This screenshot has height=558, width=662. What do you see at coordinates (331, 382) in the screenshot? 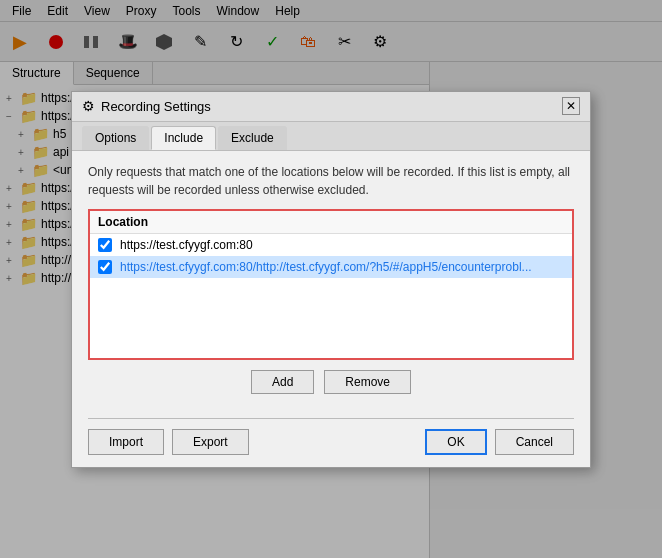
I see `add-remove-row: Add Remove` at bounding box center [331, 382].